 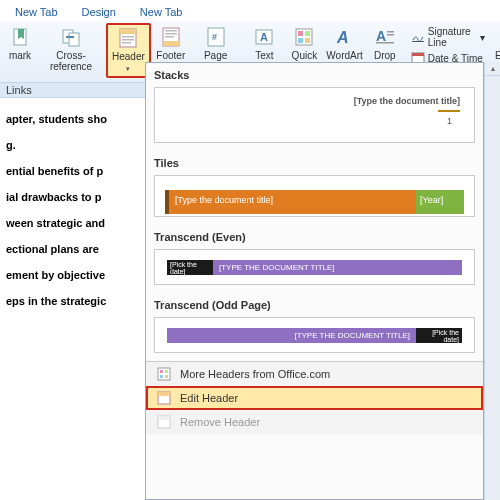 What do you see at coordinates (314, 398) in the screenshot?
I see `edit-header-menu-item: Edit Header` at bounding box center [314, 398].